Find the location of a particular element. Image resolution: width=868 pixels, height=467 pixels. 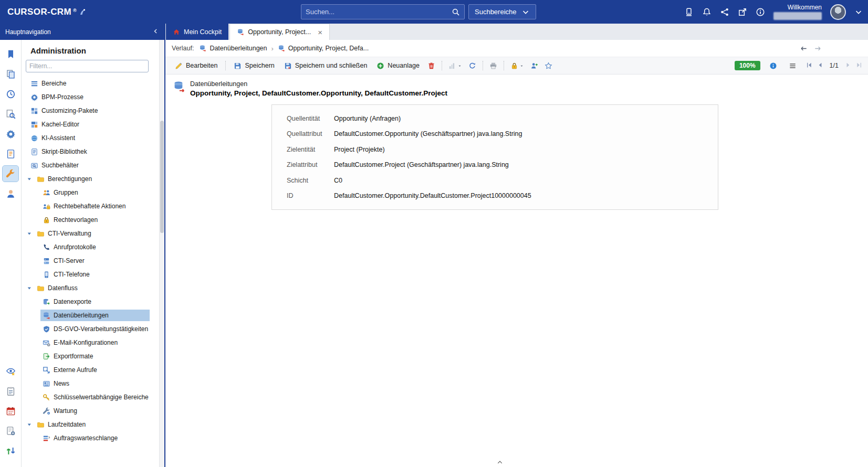

first-page-button is located at coordinates (809, 66).